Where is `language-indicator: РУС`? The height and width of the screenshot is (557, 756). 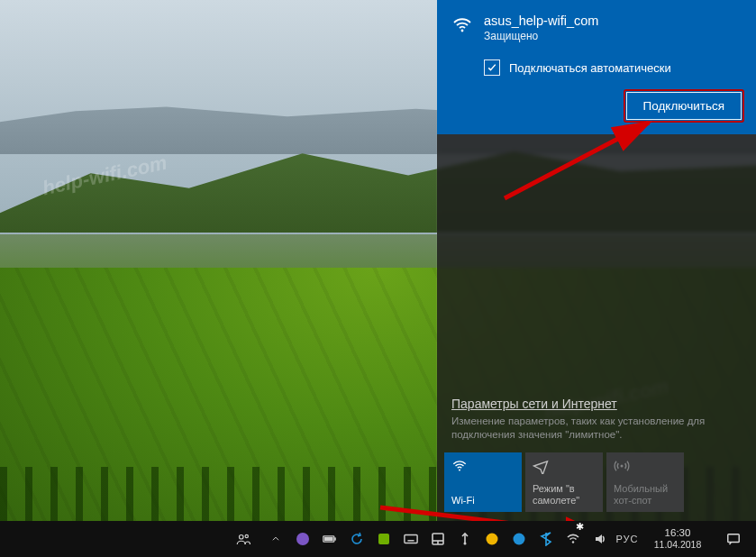 language-indicator: РУС is located at coordinates (627, 539).